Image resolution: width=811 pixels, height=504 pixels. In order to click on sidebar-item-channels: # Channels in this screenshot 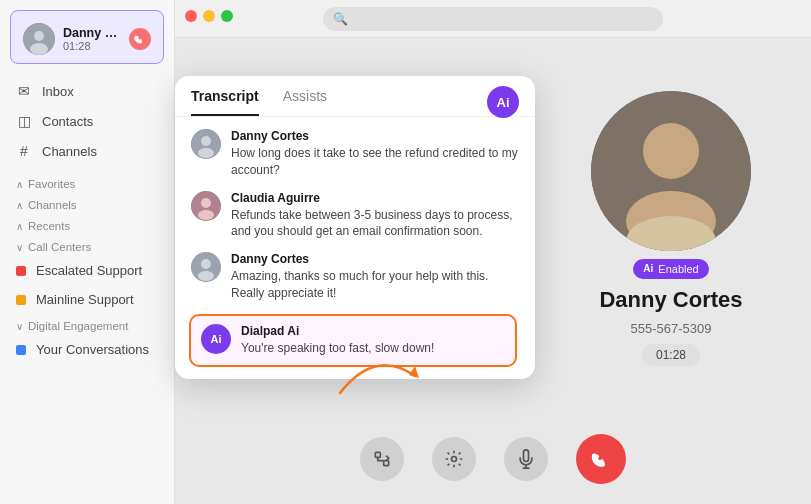, I will do `click(87, 151)`.